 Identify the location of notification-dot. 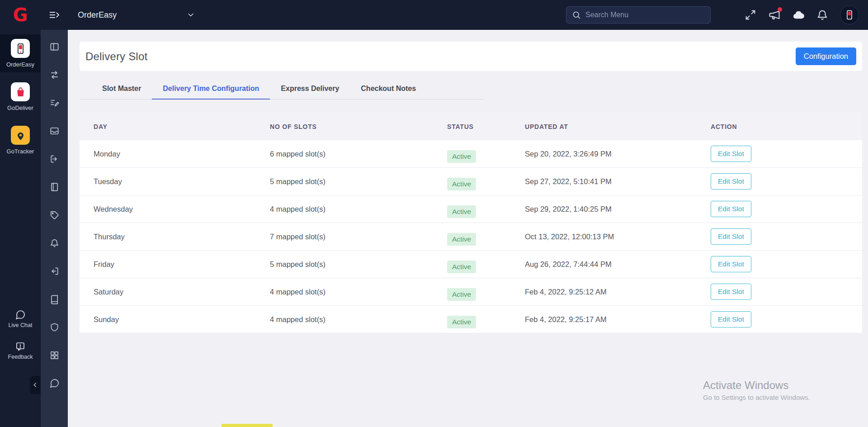
(780, 9).